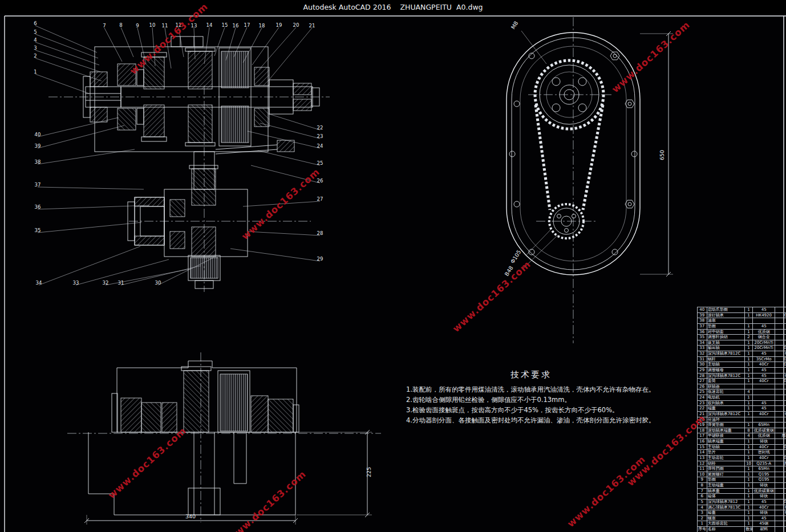  Describe the element at coordinates (703, 343) in the screenshot. I see `bom-cell: 34` at that location.